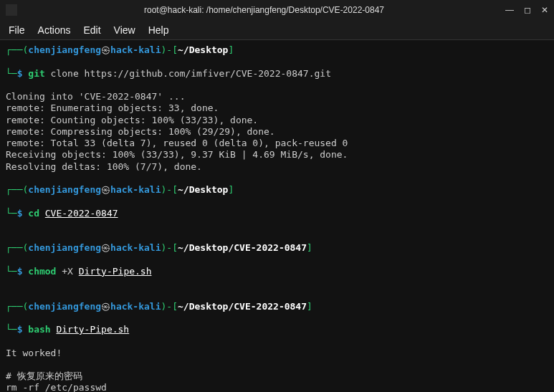 The image size is (554, 392). What do you see at coordinates (92, 30) in the screenshot?
I see `menu-edit: Edit` at bounding box center [92, 30].